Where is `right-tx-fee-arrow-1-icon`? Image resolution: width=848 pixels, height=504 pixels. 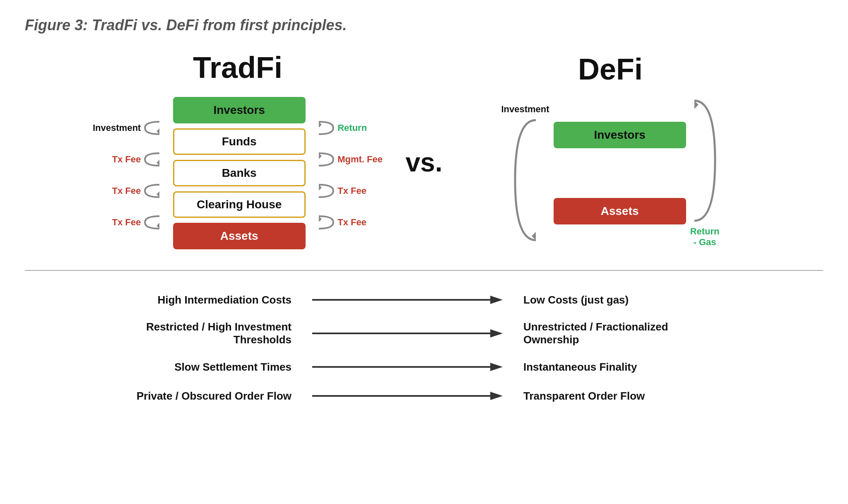
right-tx-fee-arrow-1-icon is located at coordinates (327, 191).